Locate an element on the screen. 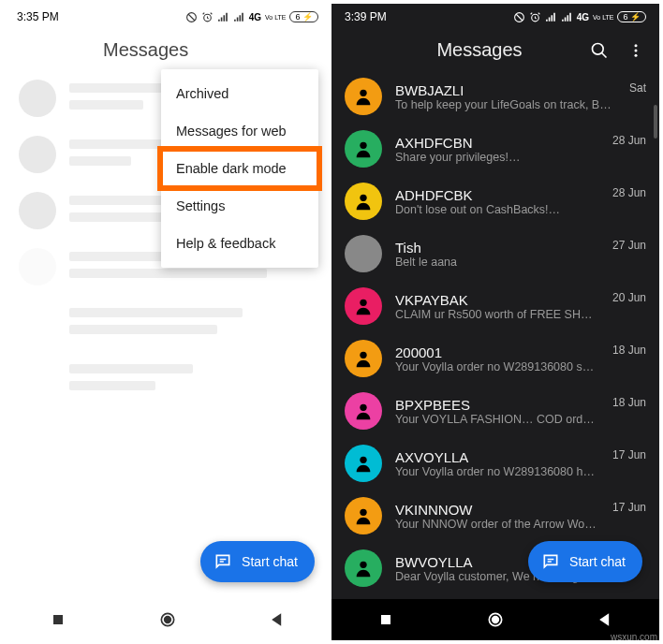  menu-enable-dark-mode: Enable dark mode is located at coordinates (240, 168).